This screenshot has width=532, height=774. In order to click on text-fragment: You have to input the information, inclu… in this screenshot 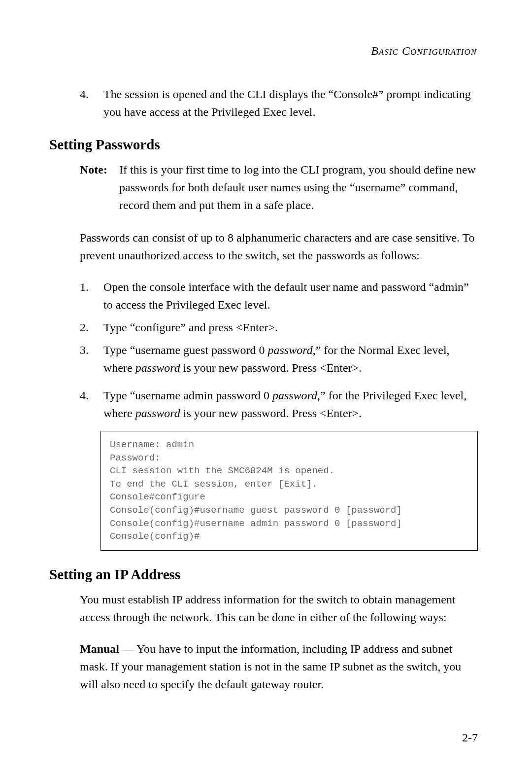, I will do `click(270, 667)`.